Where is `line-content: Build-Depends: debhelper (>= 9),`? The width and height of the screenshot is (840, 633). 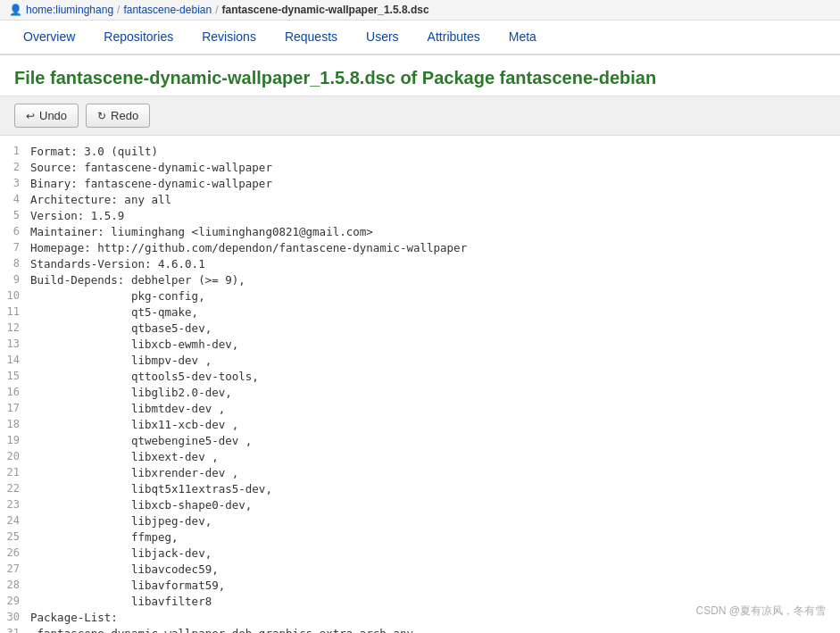
line-content: Build-Depends: debhelper (>= 9), is located at coordinates (136, 280).